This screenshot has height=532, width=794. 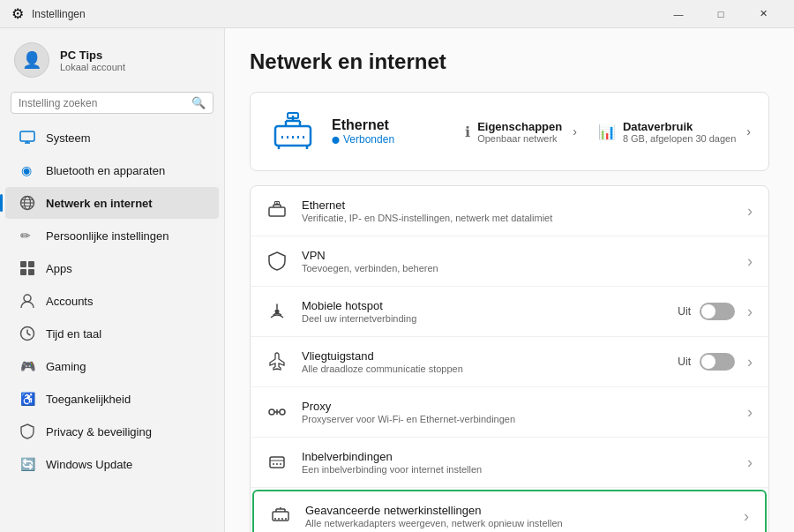 What do you see at coordinates (112, 333) in the screenshot?
I see `sidebar-item-tijd: Tijd en taal` at bounding box center [112, 333].